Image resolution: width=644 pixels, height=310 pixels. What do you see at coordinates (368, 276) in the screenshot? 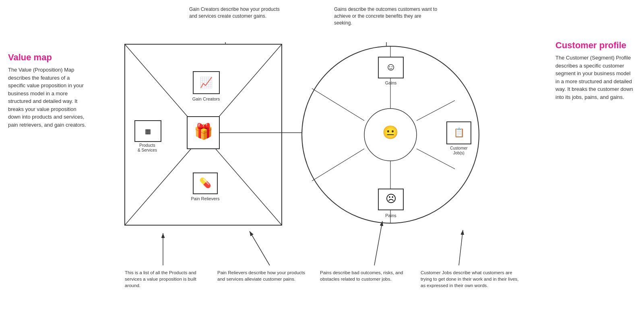
I see `annotation-pains-bottom: Pains describe bad outcomes, risks, and …` at bounding box center [368, 276].